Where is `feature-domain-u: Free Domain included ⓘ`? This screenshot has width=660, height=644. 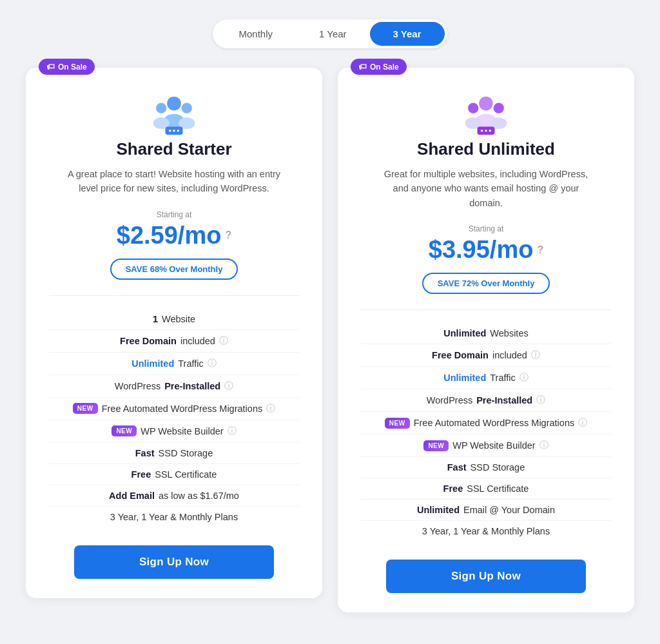
feature-domain-u: Free Domain included ⓘ is located at coordinates (486, 356).